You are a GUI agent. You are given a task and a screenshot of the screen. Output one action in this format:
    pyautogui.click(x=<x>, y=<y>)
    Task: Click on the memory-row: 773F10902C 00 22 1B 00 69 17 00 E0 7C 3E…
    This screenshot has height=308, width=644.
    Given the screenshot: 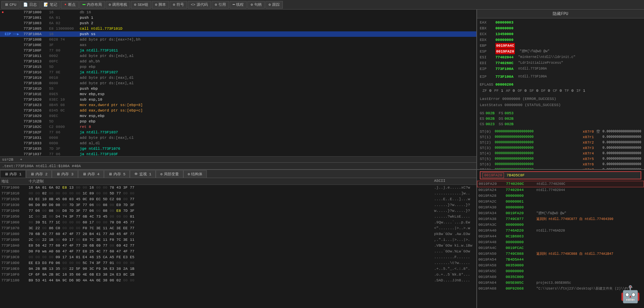 What is the action you would take?
    pyautogui.click(x=238, y=240)
    